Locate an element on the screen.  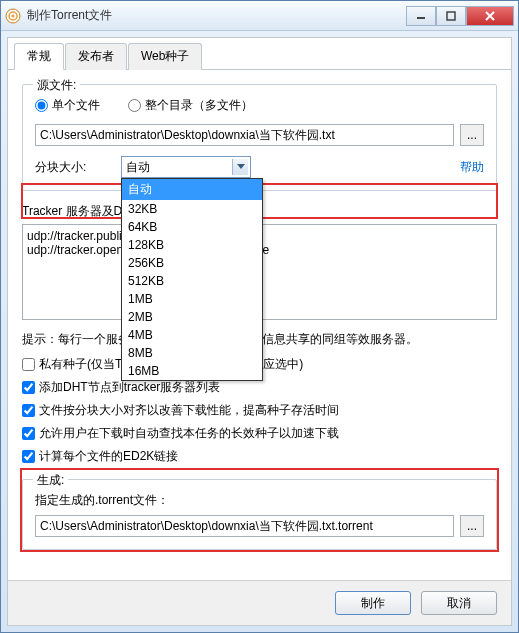
piece-size-option: 8MB is located at coordinates (192, 353).